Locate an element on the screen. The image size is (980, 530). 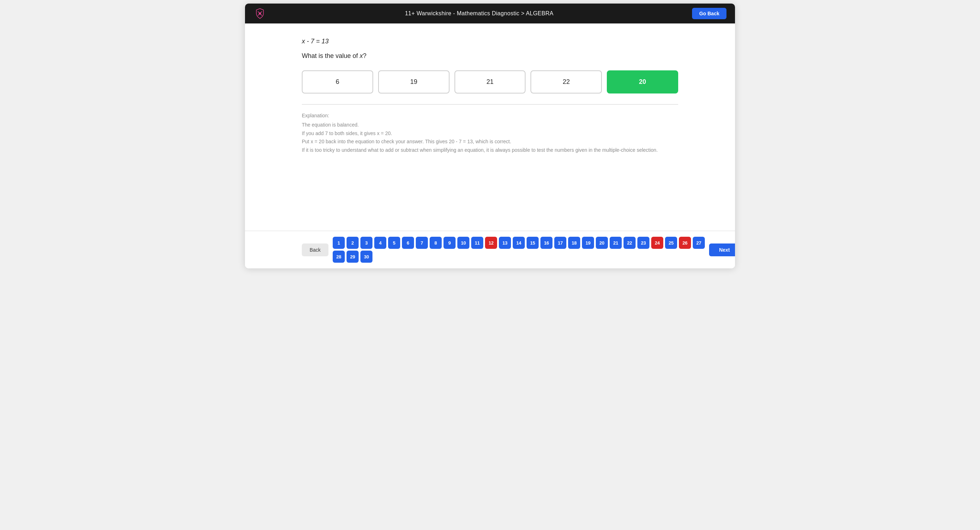
page-btn-23: 23 is located at coordinates (643, 243).